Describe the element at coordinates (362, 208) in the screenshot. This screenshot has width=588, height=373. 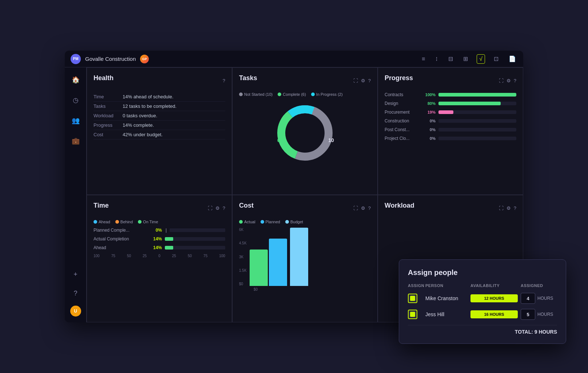
I see `cost-controls: ⛶ ⚙ ?` at that location.